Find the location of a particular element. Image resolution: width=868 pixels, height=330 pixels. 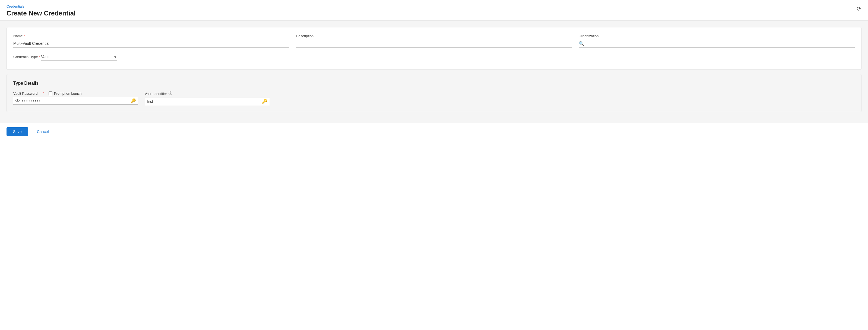

type-details-title: Type Details is located at coordinates (434, 83).